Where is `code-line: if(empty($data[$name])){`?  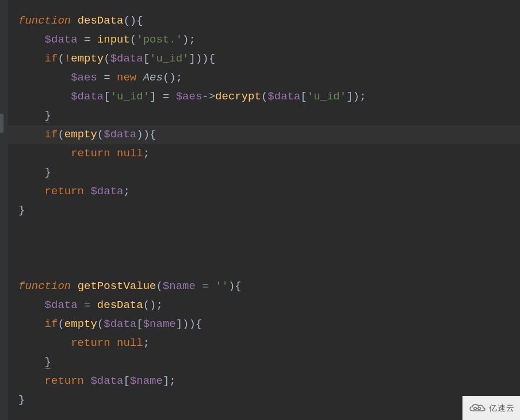 code-line: if(empty($data[$name])){ is located at coordinates (110, 324).